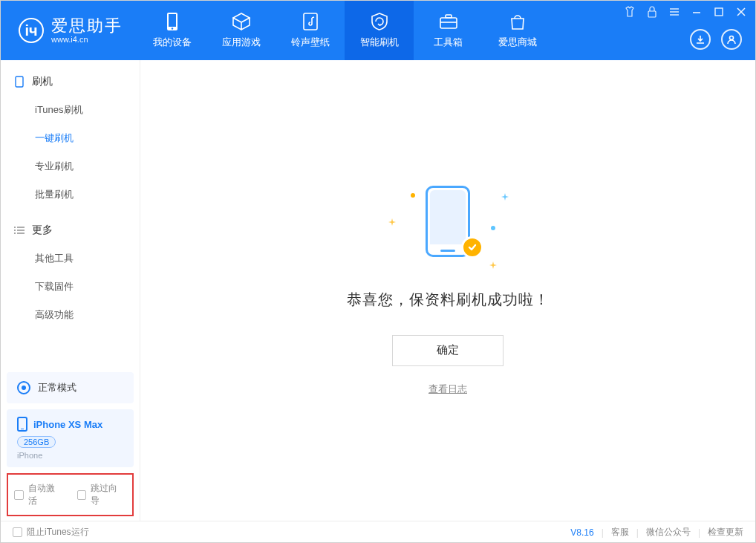 Image resolution: width=756 pixels, height=543 pixels. What do you see at coordinates (449, 30) in the screenshot?
I see `tab-toolbox: 工具箱` at bounding box center [449, 30].